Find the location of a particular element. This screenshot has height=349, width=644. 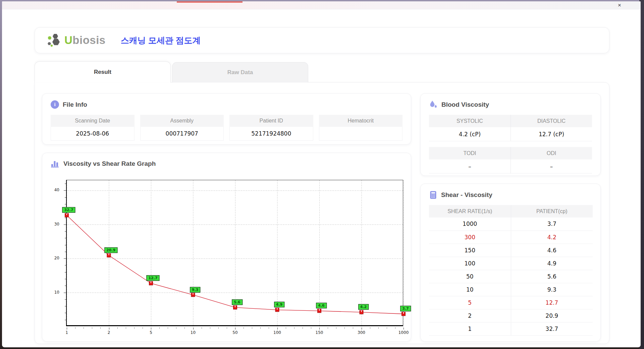

blood-viscosity-table: SYSTOLICDIASTOLIC4.2 (cP)12.7 (cP)TODIOD… is located at coordinates (511, 144).